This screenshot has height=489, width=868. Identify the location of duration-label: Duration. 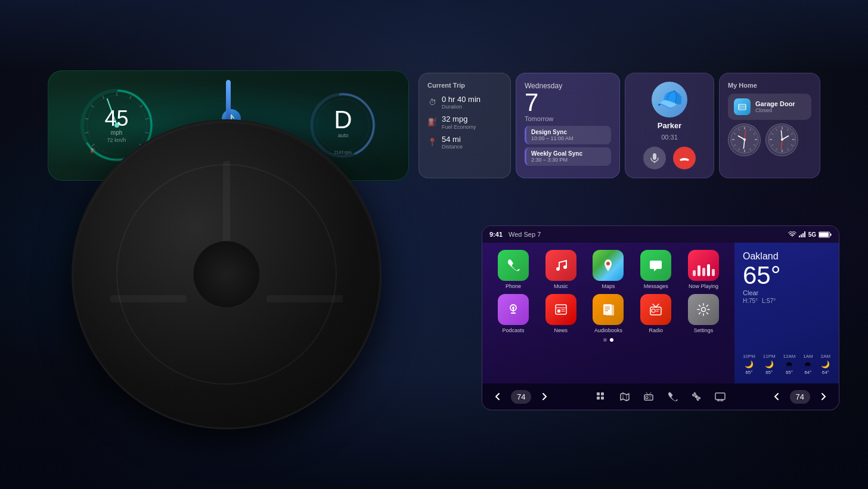
(461, 107).